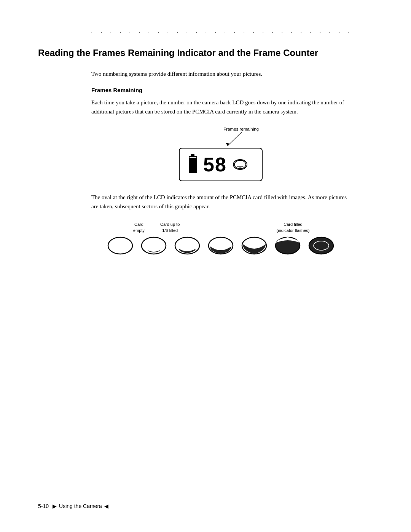 Image resolution: width=411 pixels, height=532 pixels. What do you see at coordinates (293, 228) in the screenshot?
I see `label-card-filled: Card filled (indicator flashes)` at bounding box center [293, 228].